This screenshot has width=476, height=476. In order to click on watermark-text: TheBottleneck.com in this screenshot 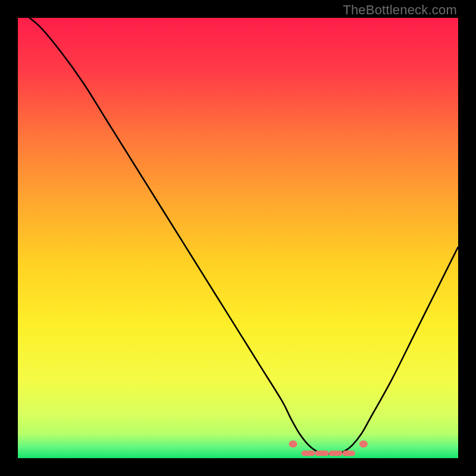, I will do `click(400, 10)`.